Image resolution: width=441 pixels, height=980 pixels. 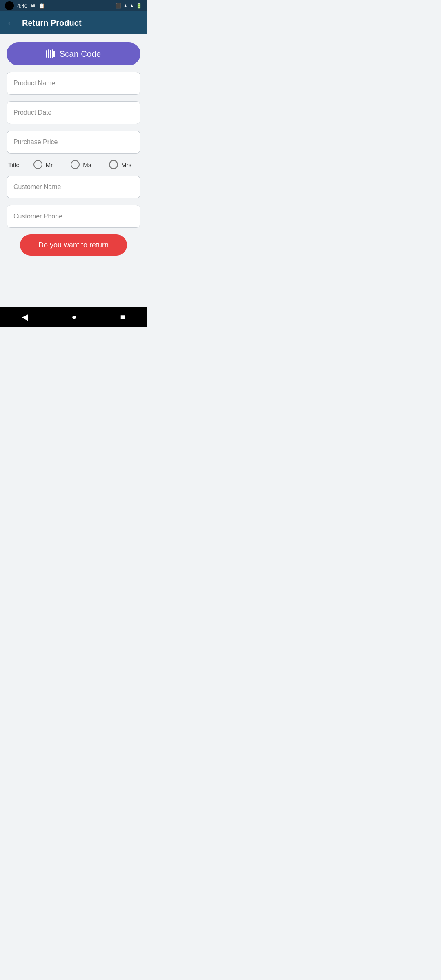 What do you see at coordinates (74, 6) in the screenshot?
I see `status-bar: 4:40 ⏯ 📋 ⬛ ▲ ▲ 🔋` at bounding box center [74, 6].